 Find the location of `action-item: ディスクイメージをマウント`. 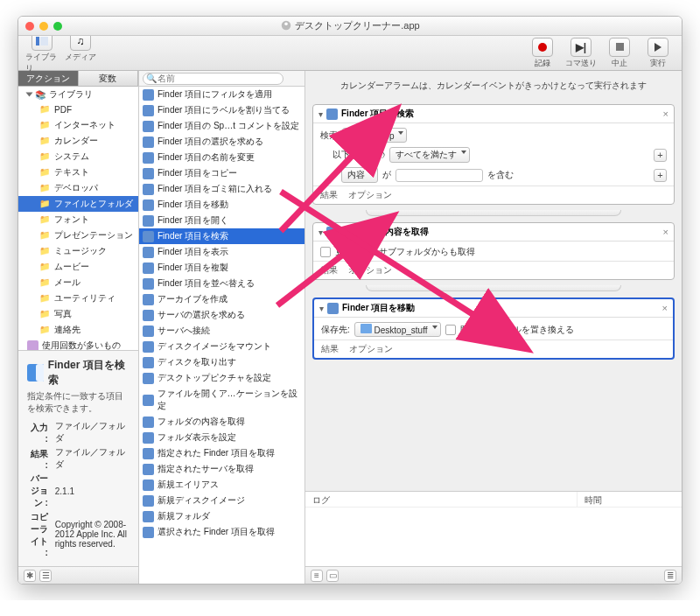

action-item: ディスクイメージをマウント is located at coordinates (222, 346).